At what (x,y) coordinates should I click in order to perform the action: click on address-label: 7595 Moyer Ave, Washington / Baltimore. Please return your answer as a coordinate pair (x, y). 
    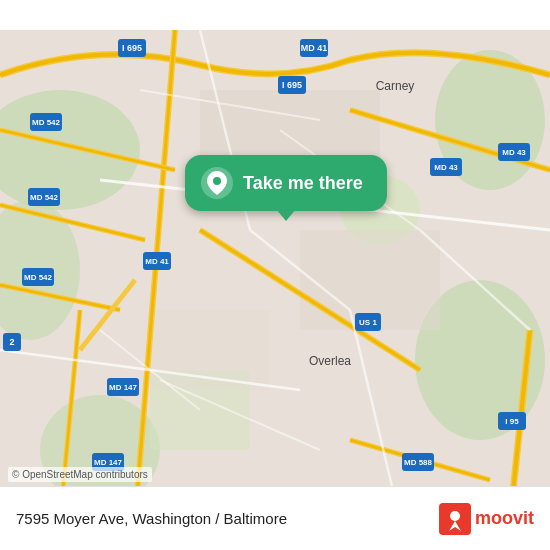
    Looking at the image, I should click on (152, 518).